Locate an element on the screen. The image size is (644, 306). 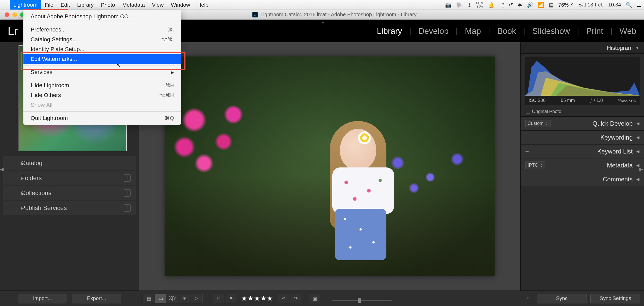
menu-list-icon: ☰ is located at coordinates (639, 5).